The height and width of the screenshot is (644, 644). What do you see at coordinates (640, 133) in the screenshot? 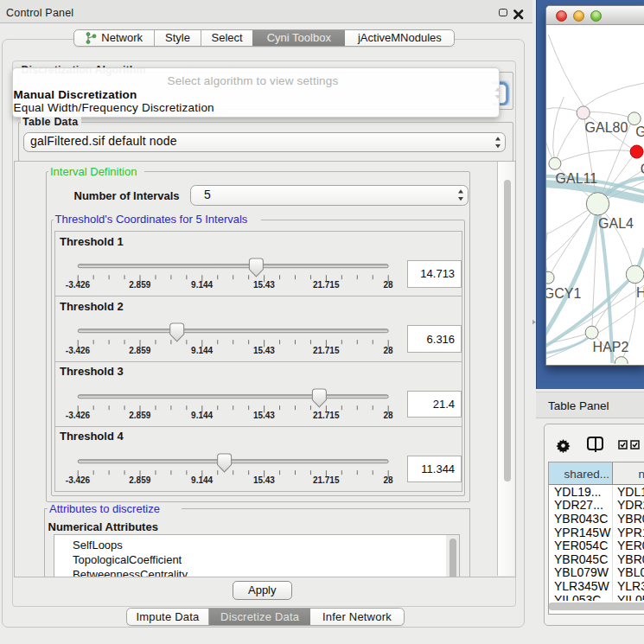
I see `svg-text: GA` at bounding box center [640, 133].